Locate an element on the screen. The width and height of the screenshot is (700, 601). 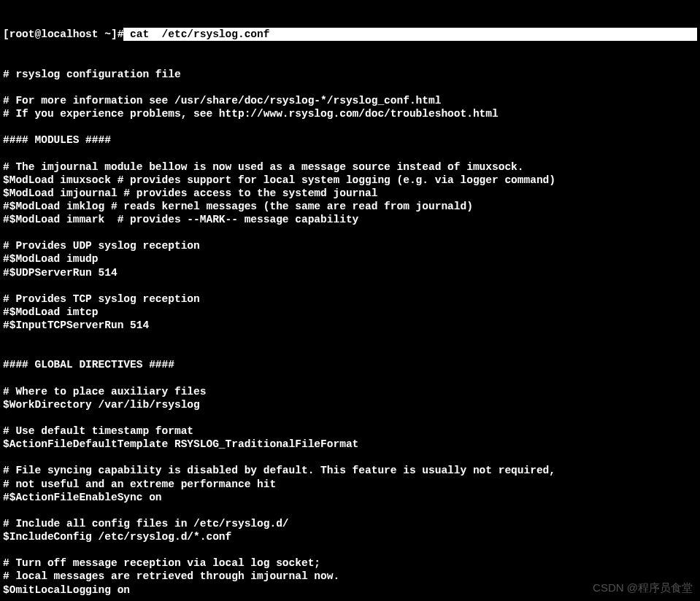
output-line: # Provides TCP syslog reception is located at coordinates (350, 299).